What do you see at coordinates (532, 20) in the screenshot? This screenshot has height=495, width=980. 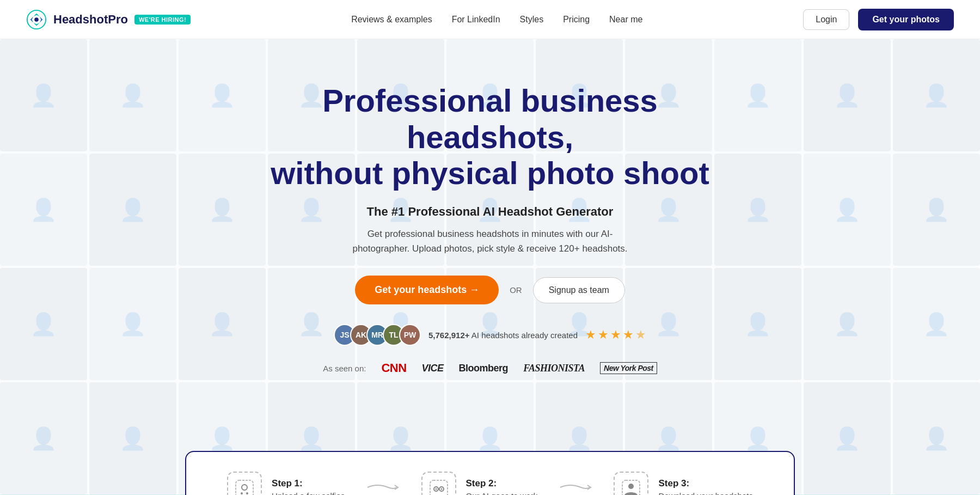 I see `nav-styles: Styles` at bounding box center [532, 20].